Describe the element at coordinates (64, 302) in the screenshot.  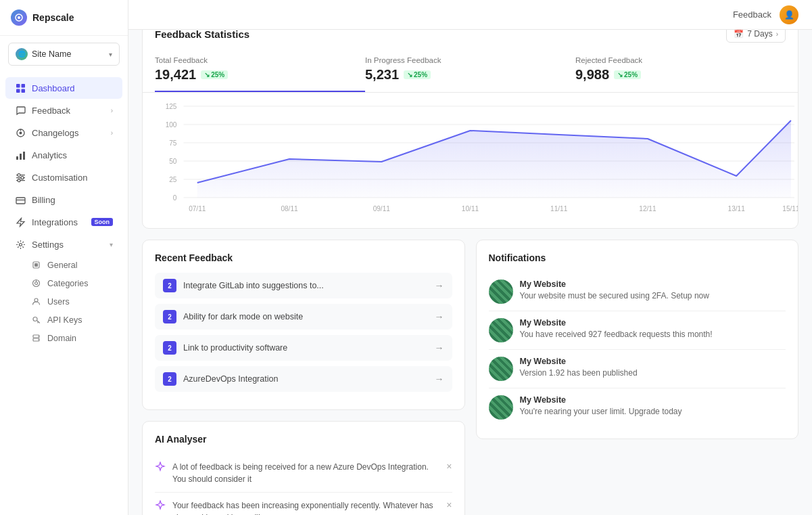
I see `sidebar-item-users: Users` at that location.